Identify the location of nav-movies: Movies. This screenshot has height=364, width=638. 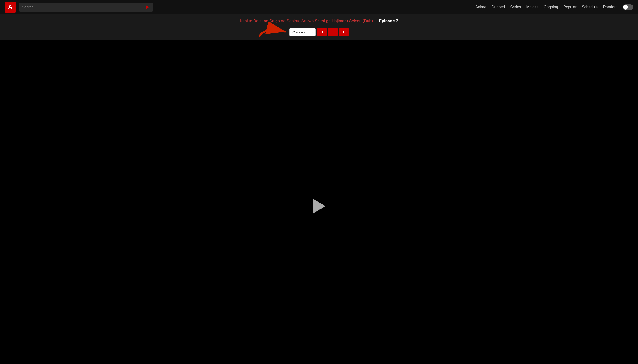
(532, 7).